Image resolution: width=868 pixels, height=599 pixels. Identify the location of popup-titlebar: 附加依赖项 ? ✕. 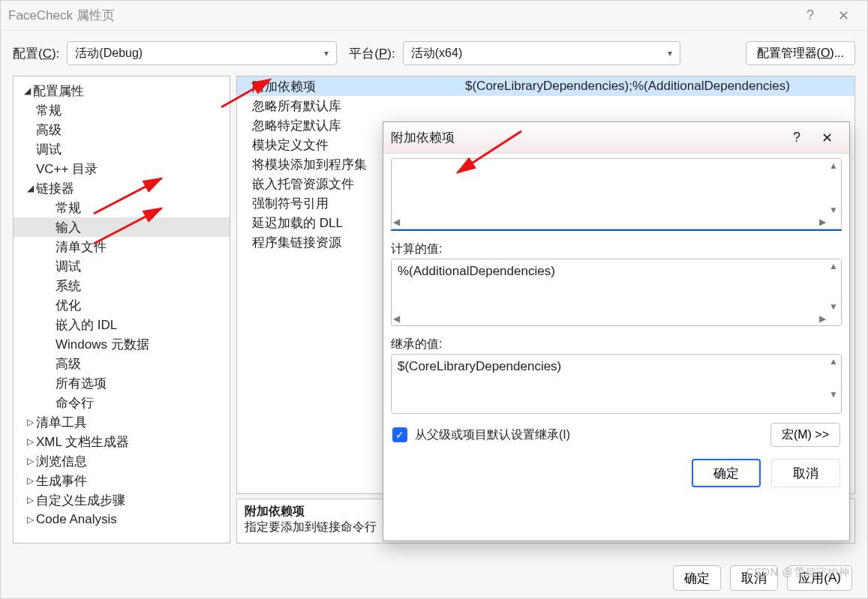
(617, 138).